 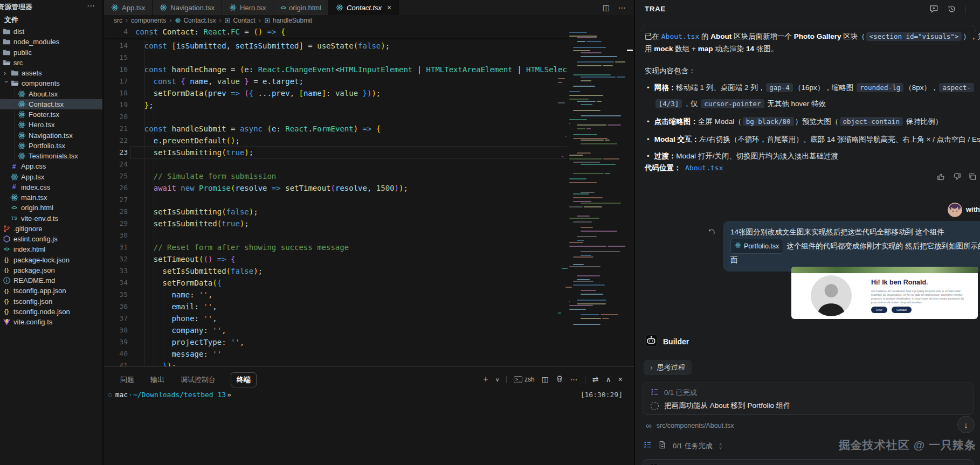 What do you see at coordinates (91, 6) in the screenshot?
I see `explorer-more-icon: ⋯` at bounding box center [91, 6].